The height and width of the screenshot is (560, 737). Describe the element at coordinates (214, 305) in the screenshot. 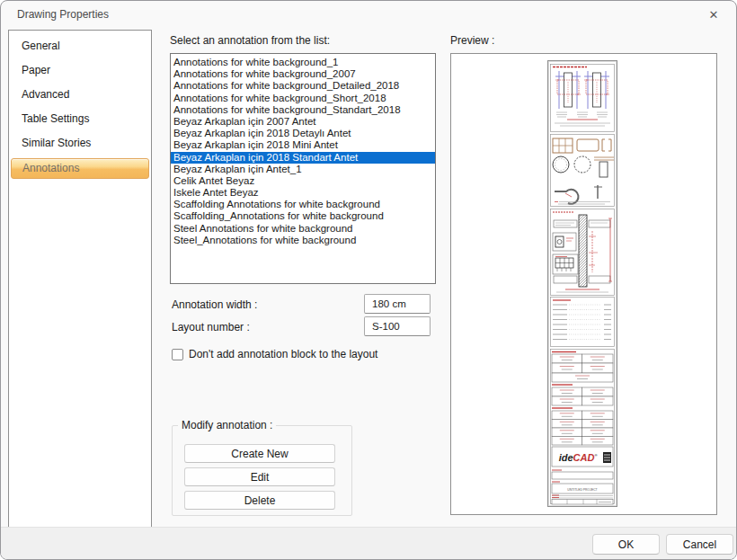

I see `annotation-width-label: Annotation width :` at that location.